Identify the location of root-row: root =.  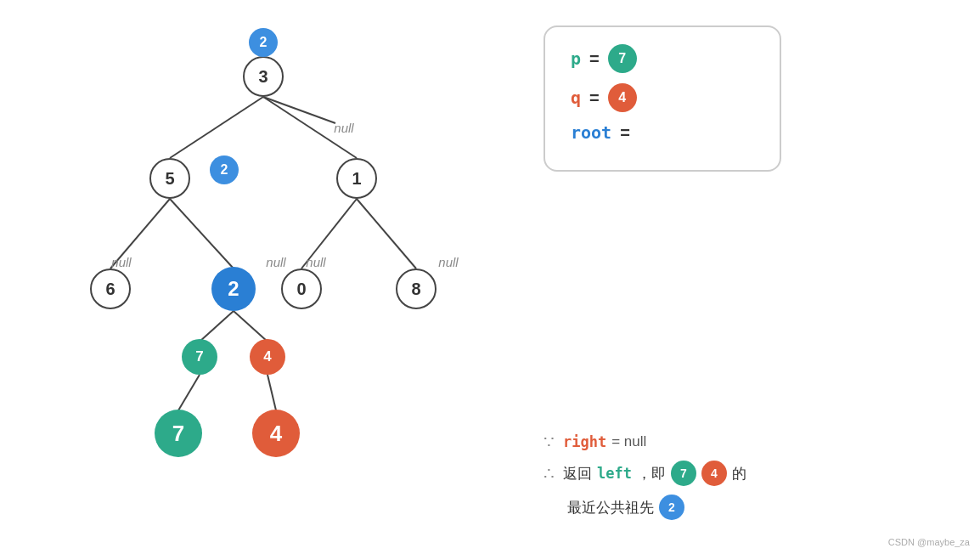
(662, 133).